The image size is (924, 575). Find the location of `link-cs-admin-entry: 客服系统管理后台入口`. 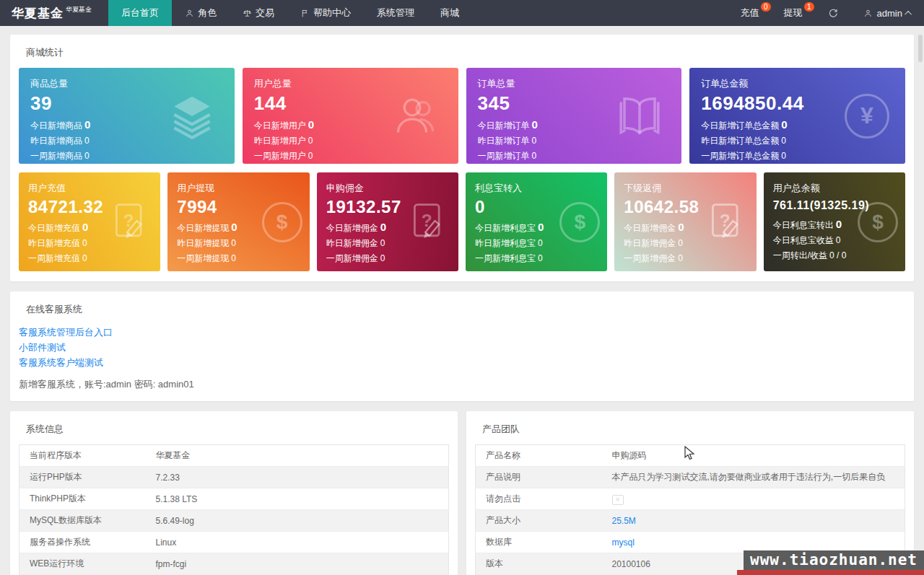

link-cs-admin-entry: 客服系统管理后台入口 is located at coordinates (462, 332).